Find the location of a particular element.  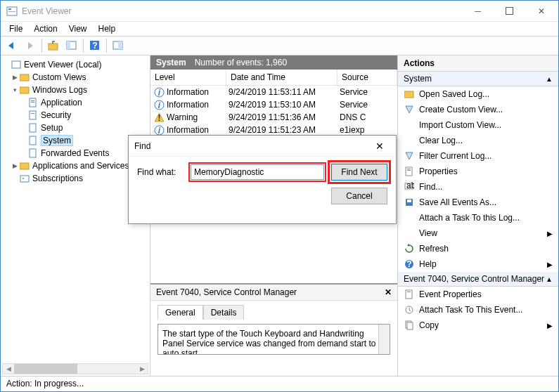

action-item: Properties is located at coordinates (478, 171).